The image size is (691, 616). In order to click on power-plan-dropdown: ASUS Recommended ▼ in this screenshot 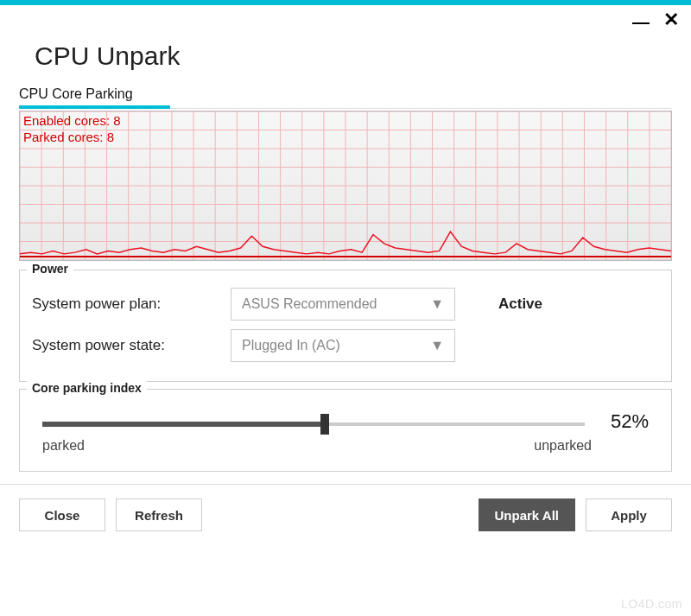, I will do `click(343, 304)`.